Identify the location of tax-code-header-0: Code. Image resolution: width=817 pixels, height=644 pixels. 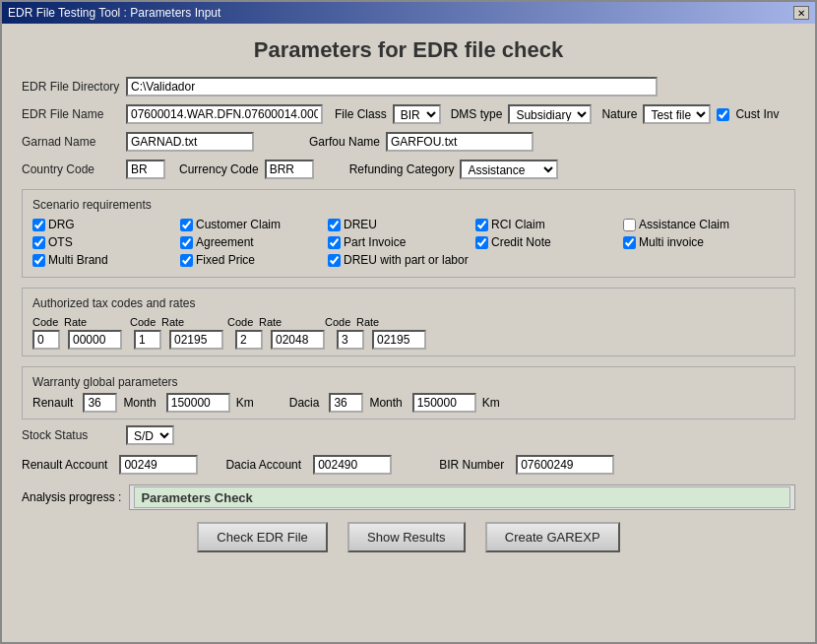
(46, 322).